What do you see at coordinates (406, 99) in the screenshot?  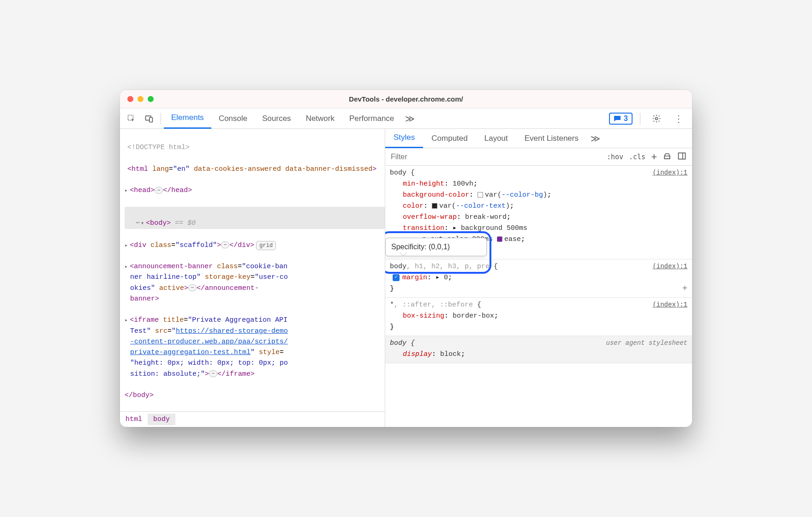 I see `titlebar: DevTools - developer.chrome.com/` at bounding box center [406, 99].